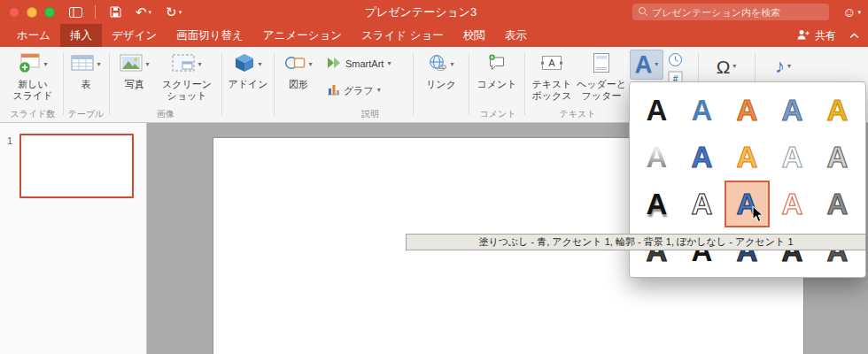 Image resolution: width=868 pixels, height=354 pixels. What do you see at coordinates (14, 12) in the screenshot?
I see `close-window-button` at bounding box center [14, 12].